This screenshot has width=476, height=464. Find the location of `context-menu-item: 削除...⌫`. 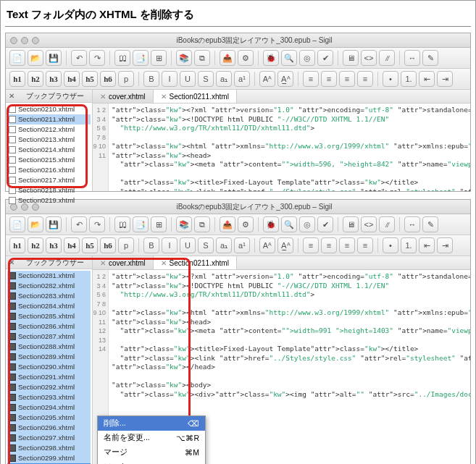

context-menu-item: 削除...⌫ is located at coordinates (151, 423).